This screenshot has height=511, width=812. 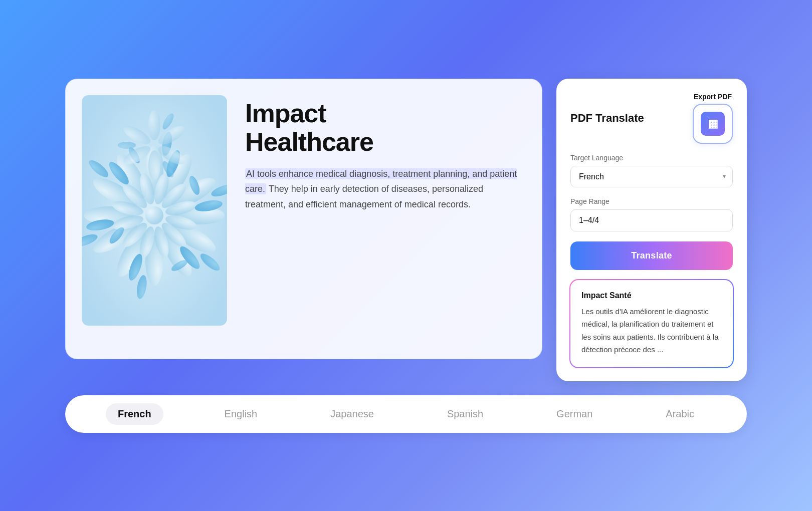 What do you see at coordinates (652, 170) in the screenshot?
I see `target-language-group: Target Language French English Spanish G…` at bounding box center [652, 170].